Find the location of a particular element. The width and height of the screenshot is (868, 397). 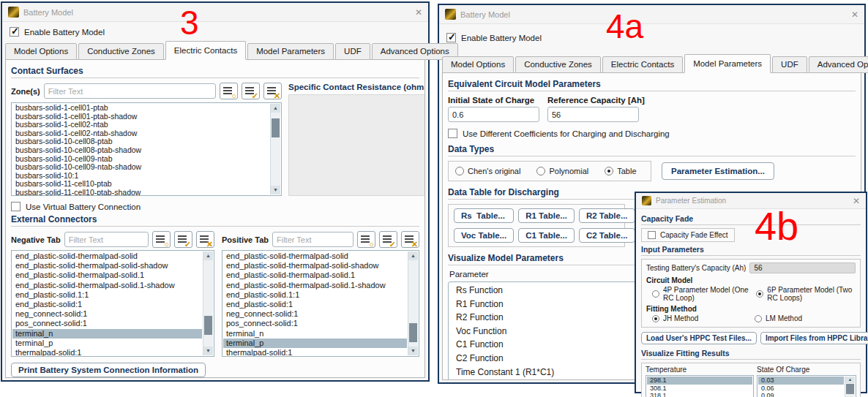

c1-table-button: C1 Table... is located at coordinates (546, 235).